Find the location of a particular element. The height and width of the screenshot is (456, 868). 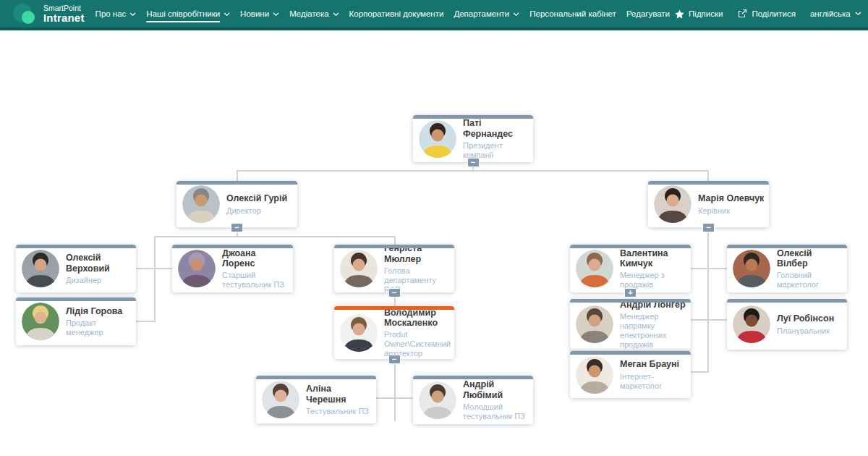

employee-text: Луї Робінсон Планувальник is located at coordinates (806, 324).